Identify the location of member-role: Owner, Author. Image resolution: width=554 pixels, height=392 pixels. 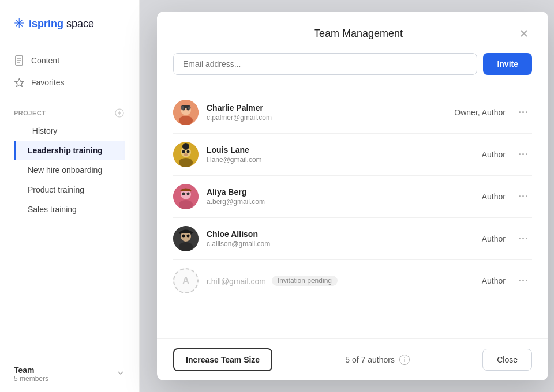
(477, 112).